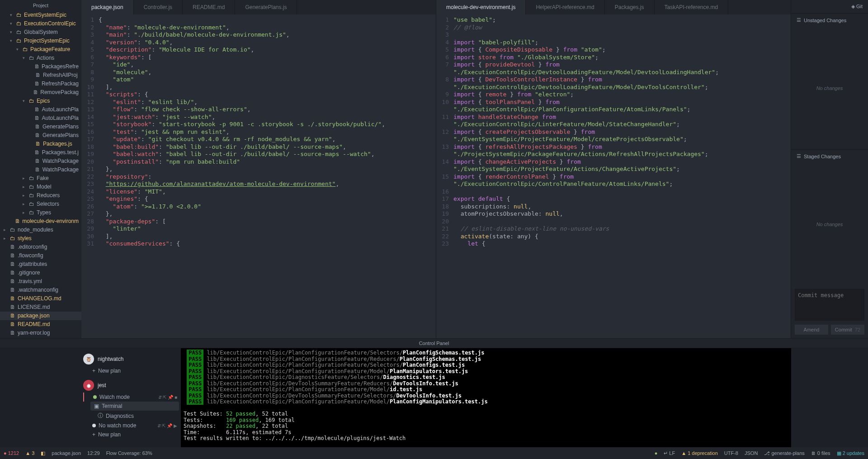 This screenshot has width=868, height=459. Describe the element at coordinates (131, 371) in the screenshot. I see `nightwatch-new-plan: +New plan` at that location.